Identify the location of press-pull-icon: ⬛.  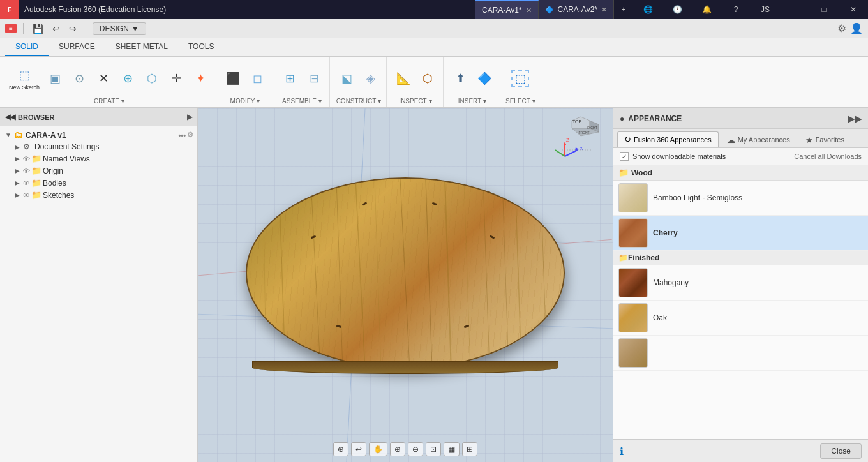
(233, 78).